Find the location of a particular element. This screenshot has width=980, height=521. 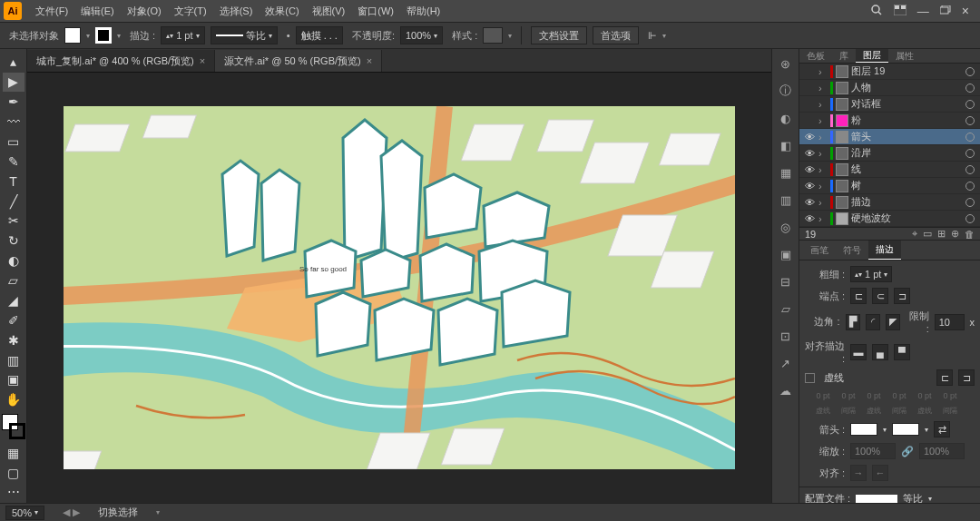

tab-brushes: 画笔 is located at coordinates (819, 251).